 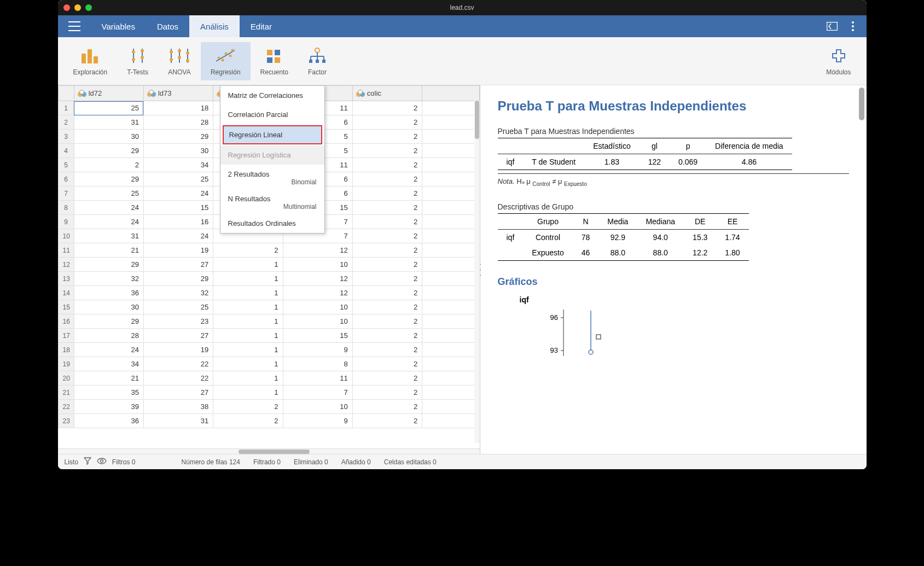 I want to click on table-cell: 21, so click(x=108, y=378).